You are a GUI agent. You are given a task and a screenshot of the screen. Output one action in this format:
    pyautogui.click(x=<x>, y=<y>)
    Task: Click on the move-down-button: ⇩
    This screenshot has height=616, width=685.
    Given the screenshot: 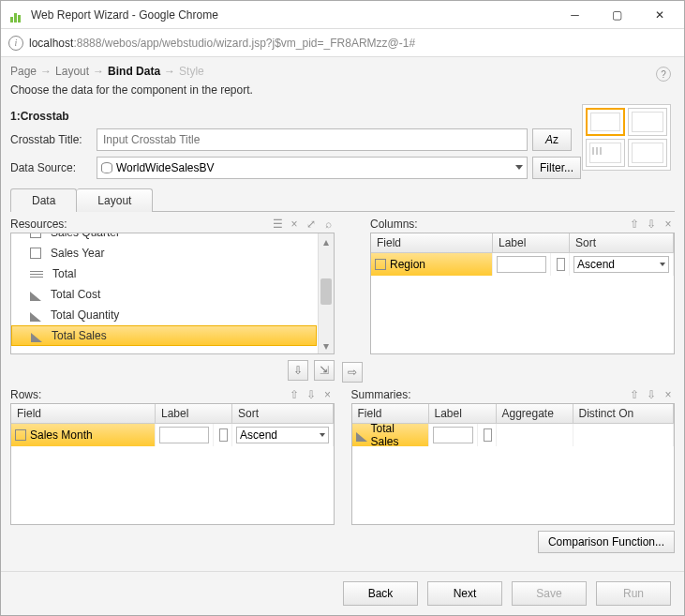 What is the action you would take?
    pyautogui.click(x=298, y=370)
    